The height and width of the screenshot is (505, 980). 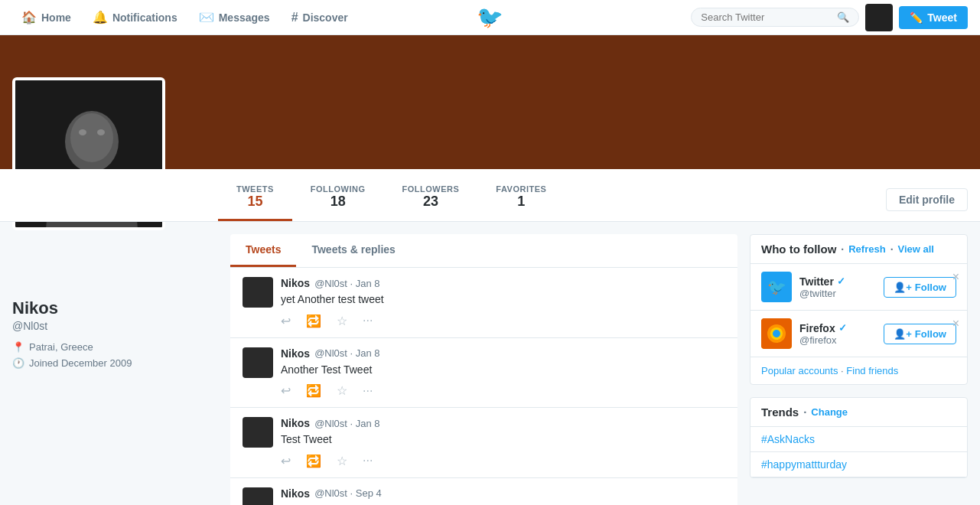 What do you see at coordinates (503, 390) in the screenshot?
I see `tweet-actions-2: ↩ 🔁 ☆ ···` at bounding box center [503, 390].